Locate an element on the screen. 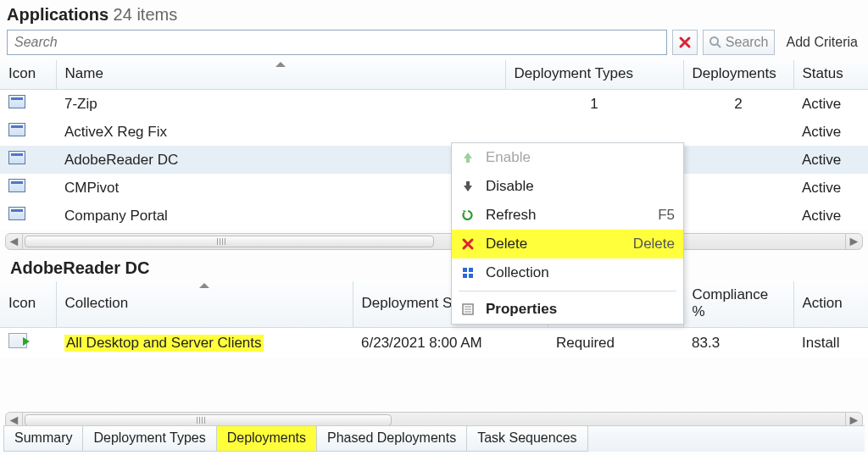 Image resolution: width=868 pixels, height=455 pixels. delete-icon is located at coordinates (468, 244).